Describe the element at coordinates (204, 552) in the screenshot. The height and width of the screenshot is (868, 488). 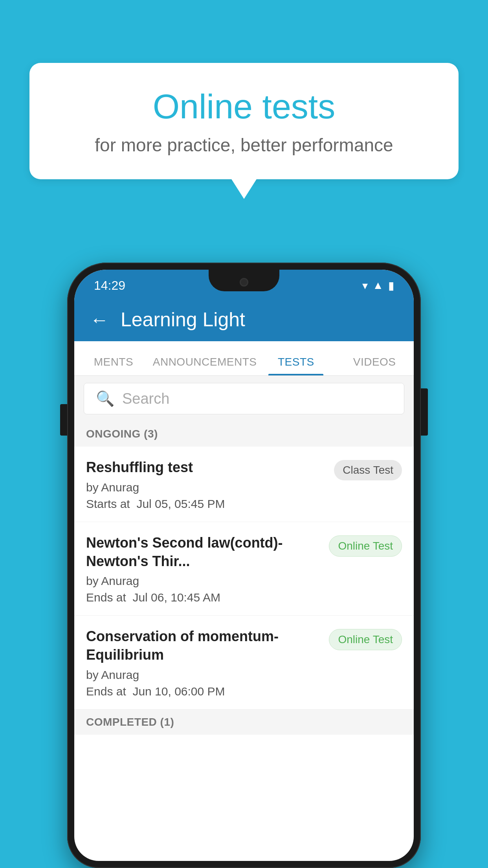
I see `test-name-2: Newton's Second law(contd)-Newton's Thir…` at that location.